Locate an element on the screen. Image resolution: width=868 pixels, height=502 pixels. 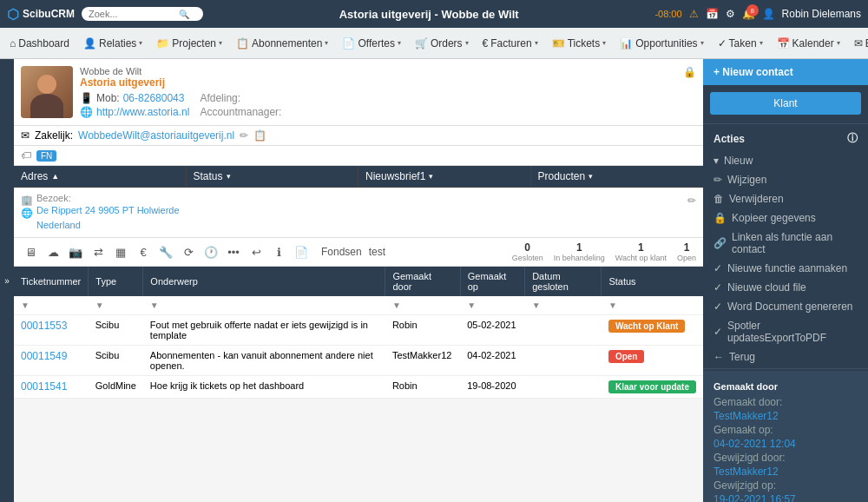
filter-datum-gesloten: ▼ is located at coordinates (563, 306).